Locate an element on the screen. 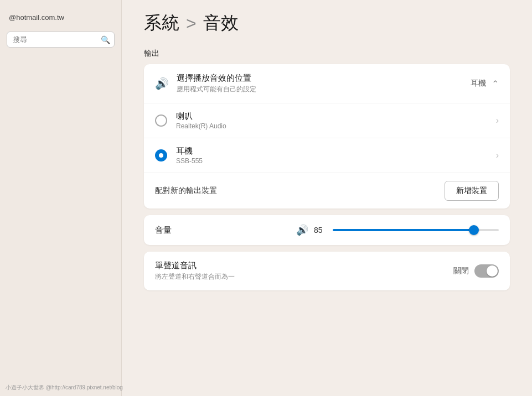 Image resolution: width=532 pixels, height=396 pixels. search-icon: 🔍 is located at coordinates (105, 40).